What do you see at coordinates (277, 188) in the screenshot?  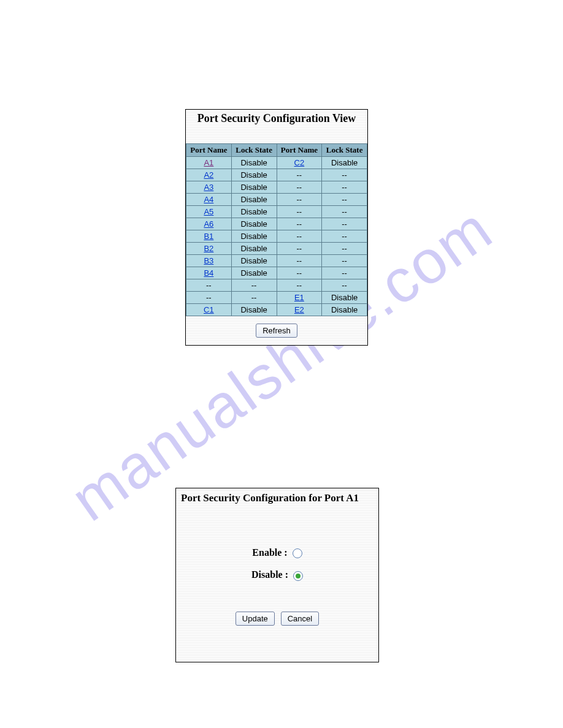 I see `table-row: A3Disable----` at bounding box center [277, 188].